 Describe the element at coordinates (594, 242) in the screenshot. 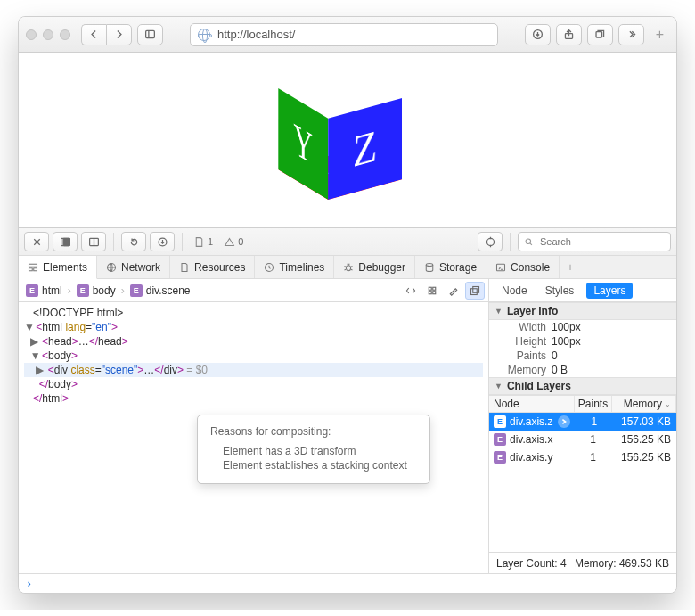

I see `devtools-search` at that location.